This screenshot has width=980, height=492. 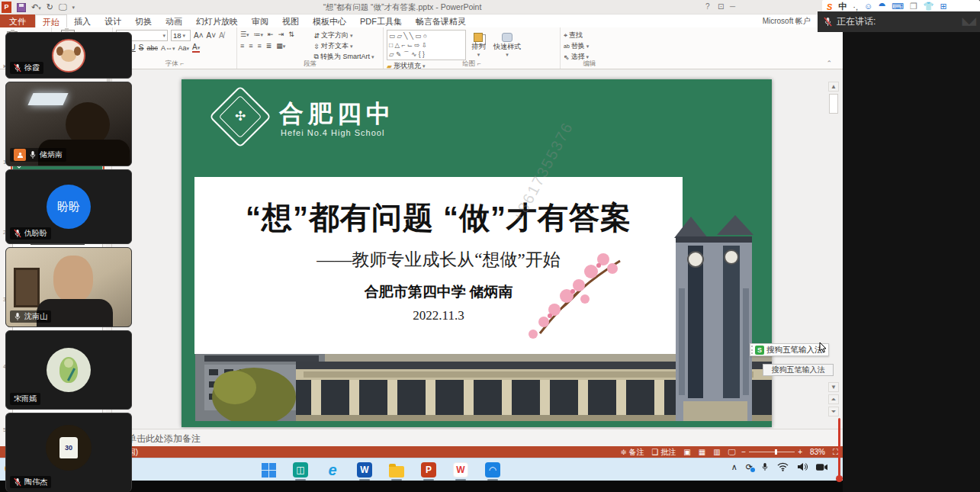 I want to click on zoom-out-button: −, so click(x=744, y=452).